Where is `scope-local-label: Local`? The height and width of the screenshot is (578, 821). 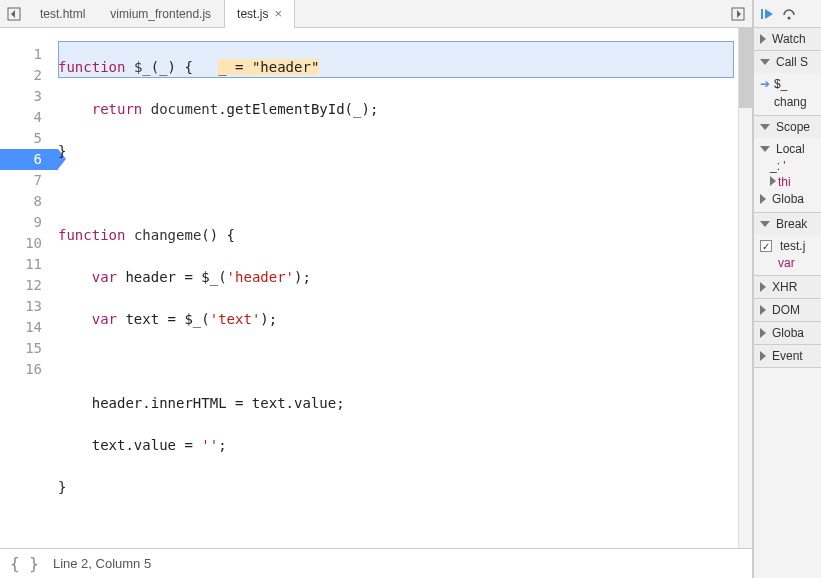
scope-local-label: Local is located at coordinates (790, 149).